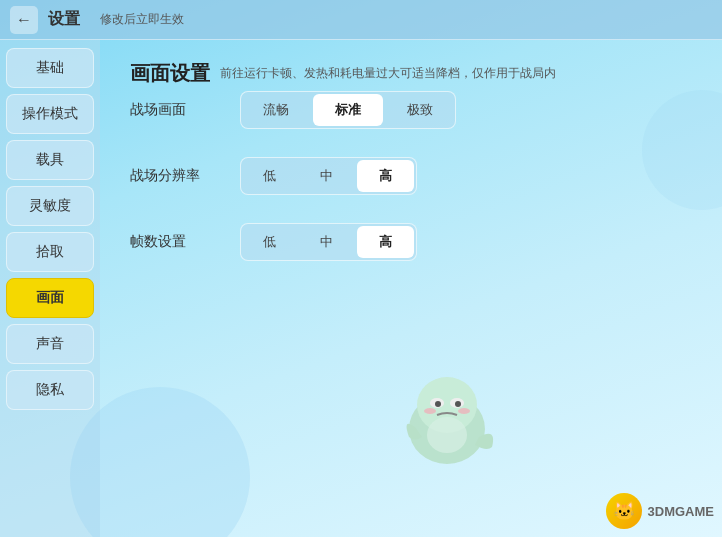 Image resolution: width=722 pixels, height=537 pixels. Describe the element at coordinates (50, 288) in the screenshot. I see `sidebar: 基础 操作模式 载具 灵敏度 拾取 画面 声音 隐私` at that location.